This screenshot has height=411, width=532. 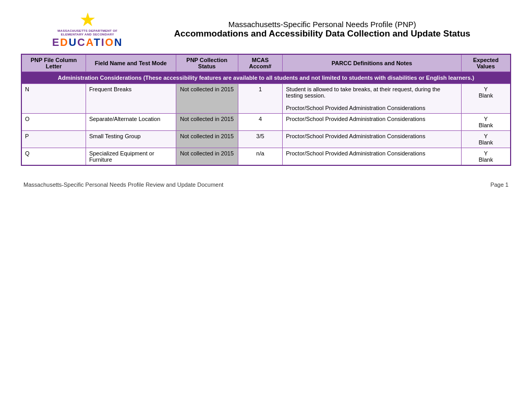 I want to click on cell-status-p: Not collected in 2015, so click(x=207, y=140).